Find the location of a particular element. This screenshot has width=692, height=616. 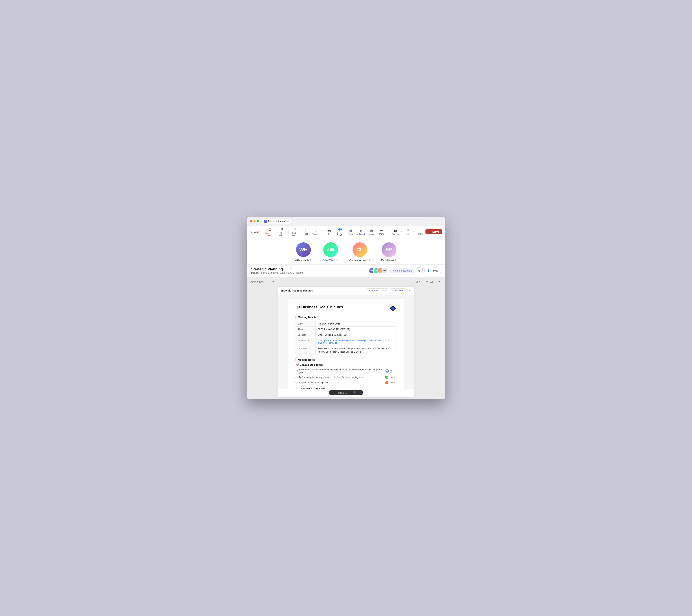

avatar-john: JW is located at coordinates (330, 250).